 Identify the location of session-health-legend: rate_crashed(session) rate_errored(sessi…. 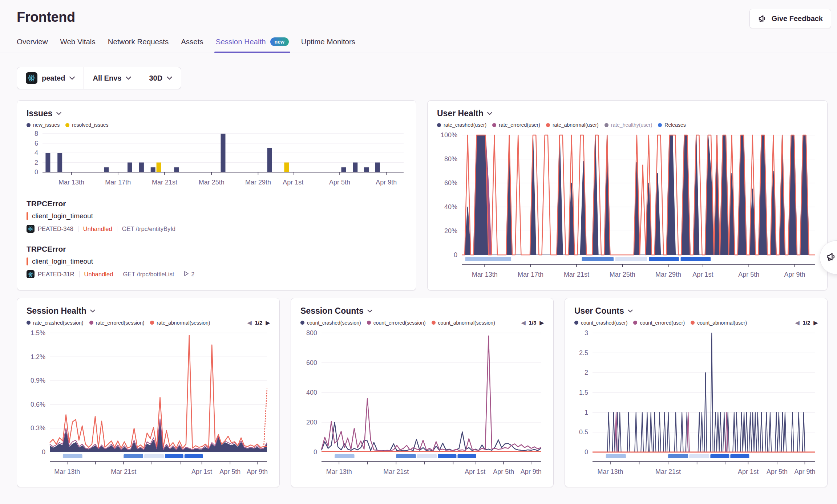
(148, 322).